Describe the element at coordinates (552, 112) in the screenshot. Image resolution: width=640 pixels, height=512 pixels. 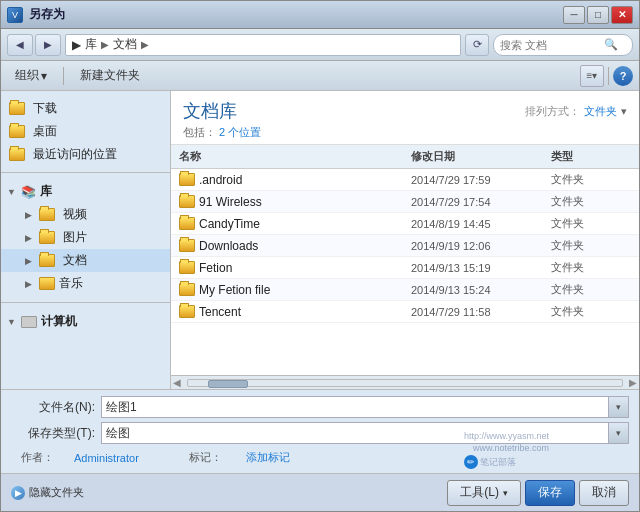
I see `sort-label: 排列方式：` at that location.